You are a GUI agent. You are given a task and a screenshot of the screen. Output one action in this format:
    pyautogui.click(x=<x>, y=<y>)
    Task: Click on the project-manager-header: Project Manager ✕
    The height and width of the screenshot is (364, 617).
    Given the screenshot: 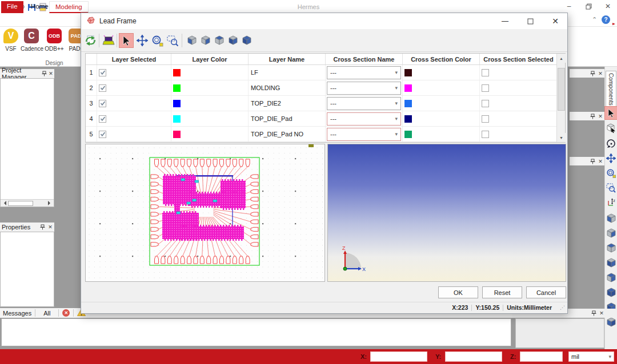 What is the action you would take?
    pyautogui.click(x=27, y=74)
    